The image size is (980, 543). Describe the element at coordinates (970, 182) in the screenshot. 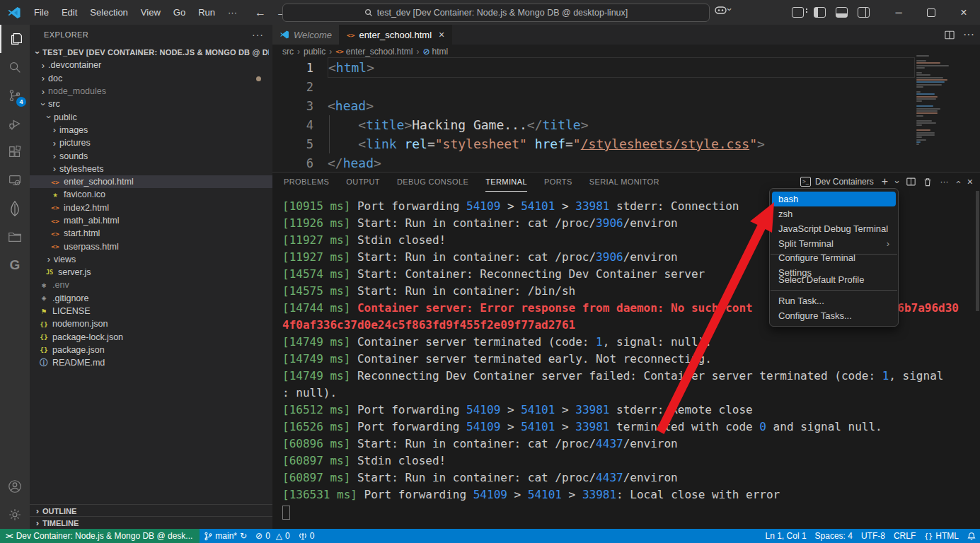

I see `close-panel-icon: ×` at that location.